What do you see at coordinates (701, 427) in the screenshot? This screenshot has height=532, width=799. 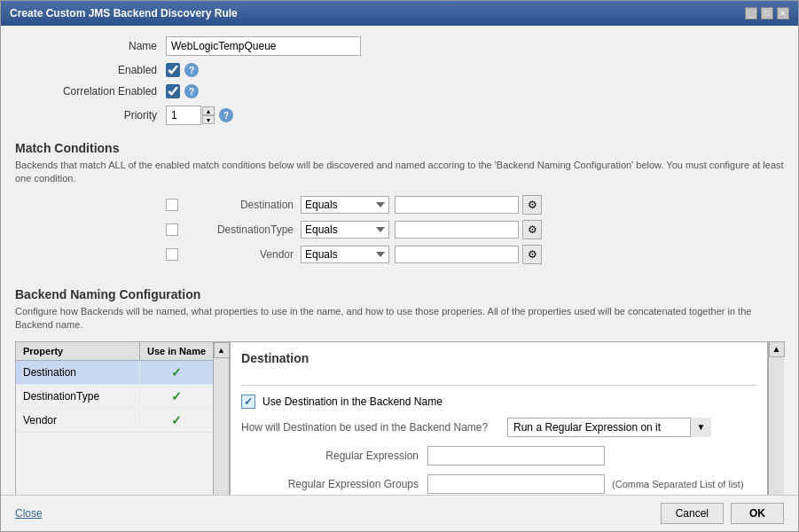 I see `detail-how-dropdown-arrow: ▼` at bounding box center [701, 427].